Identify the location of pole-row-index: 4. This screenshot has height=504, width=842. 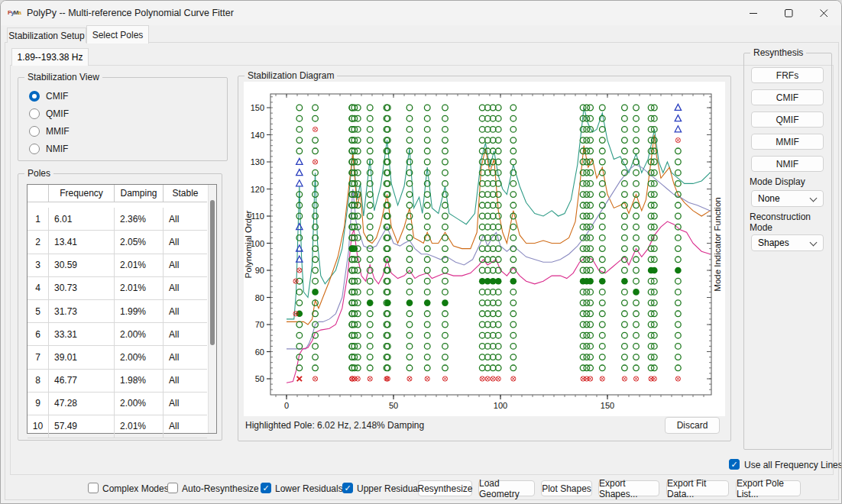
(38, 289).